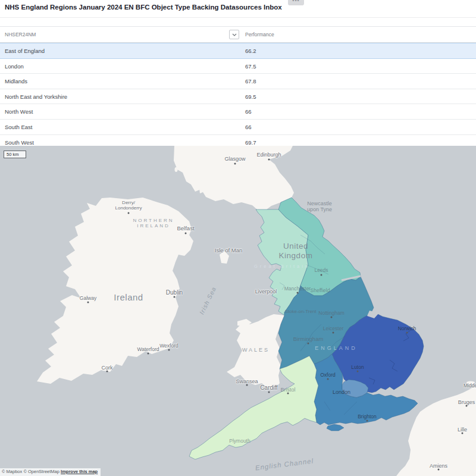 Image resolution: width=476 pixels, height=476 pixels. What do you see at coordinates (148, 350) in the screenshot?
I see `map-label: Waterford` at bounding box center [148, 350].